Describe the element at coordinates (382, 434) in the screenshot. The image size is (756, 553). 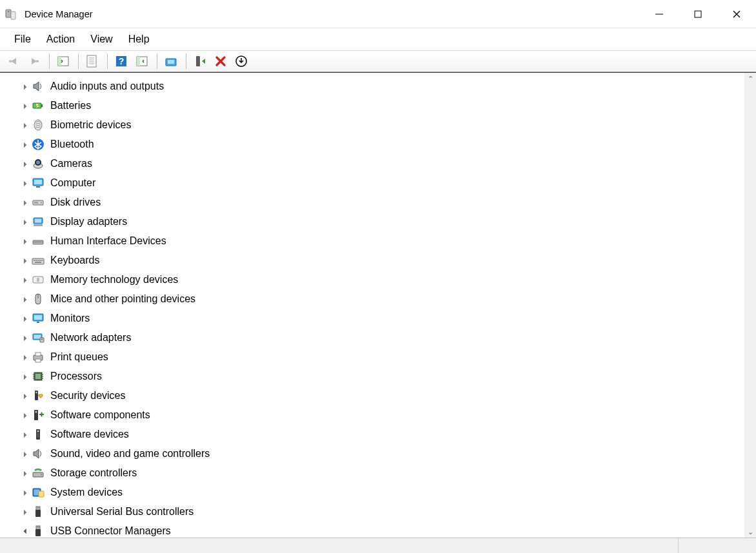
I see `tree-category: ⏵Software devices` at that location.